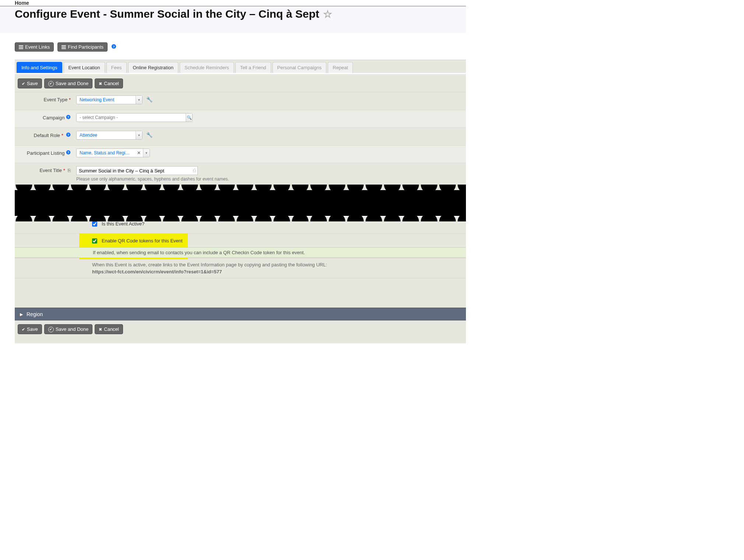  What do you see at coordinates (109, 135) in the screenshot?
I see `default-role-select: Attendee` at bounding box center [109, 135].